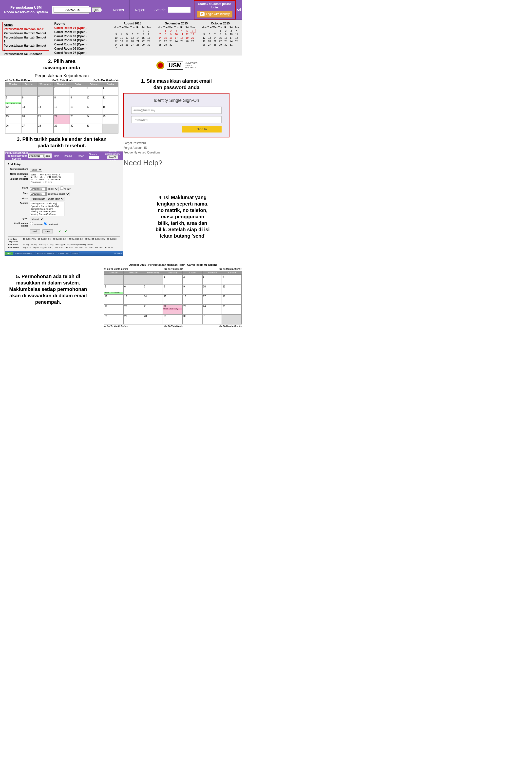 Image resolution: width=532 pixels, height=776 pixels. What do you see at coordinates (176, 110) in the screenshot?
I see `sso-email-input` at bounding box center [176, 110].